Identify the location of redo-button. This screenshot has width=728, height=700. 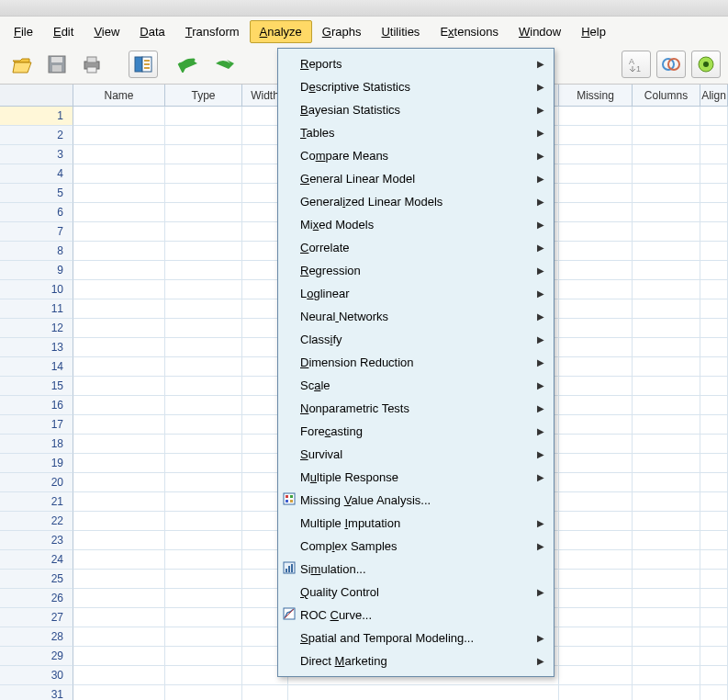
(224, 64).